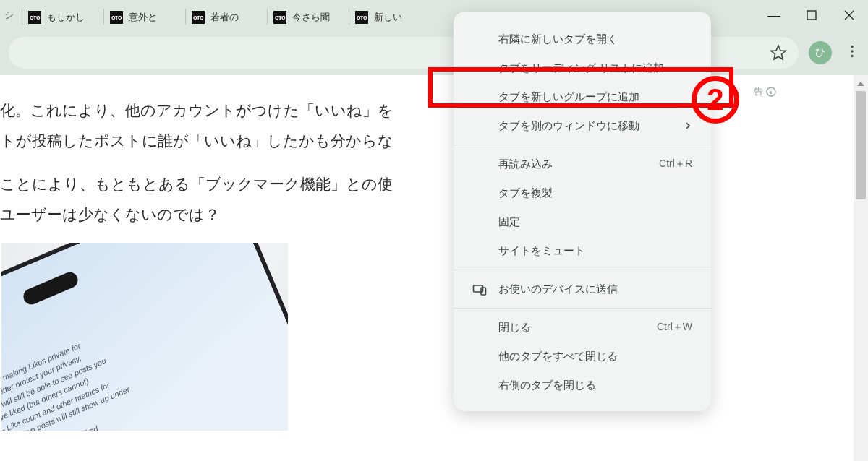 Image resolution: width=868 pixels, height=461 pixels. What do you see at coordinates (582, 164) in the screenshot?
I see `menu-item-reload: 再読み込み Ctrl＋R` at bounding box center [582, 164].